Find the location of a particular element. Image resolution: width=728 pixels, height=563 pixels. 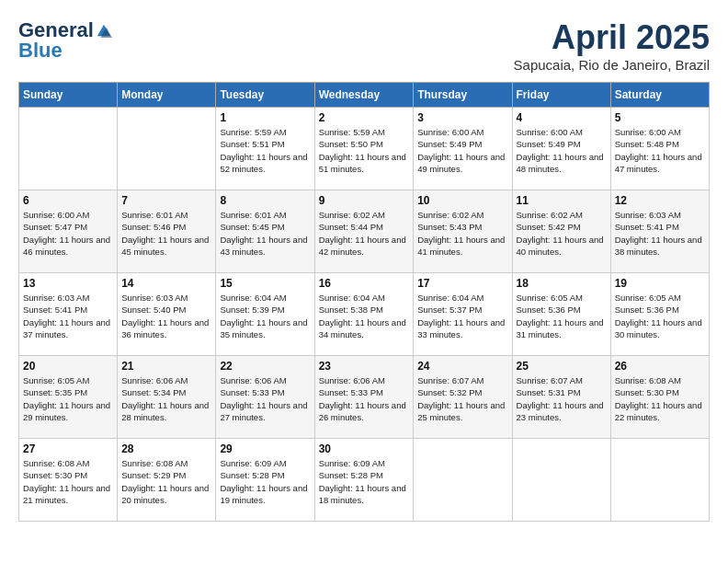

calendar-cell: 29Sunrise: 6:09 AM Sunset: 5:28 PM Dayli… is located at coordinates (265, 480).